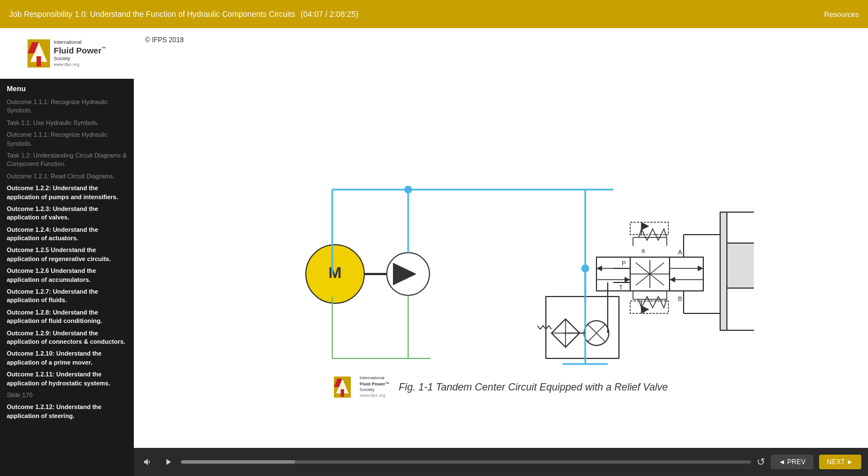  I want to click on svg-text: B, so click(680, 299).